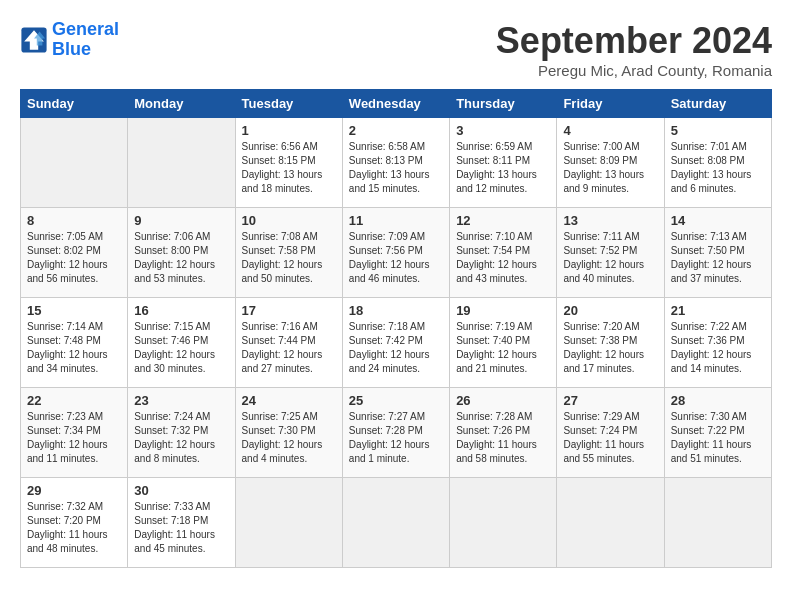 This screenshot has width=792, height=612. I want to click on calendar-cell: 18Sunrise: 7:18 AMSunset: 7:42 PMDayligh…, so click(396, 343).